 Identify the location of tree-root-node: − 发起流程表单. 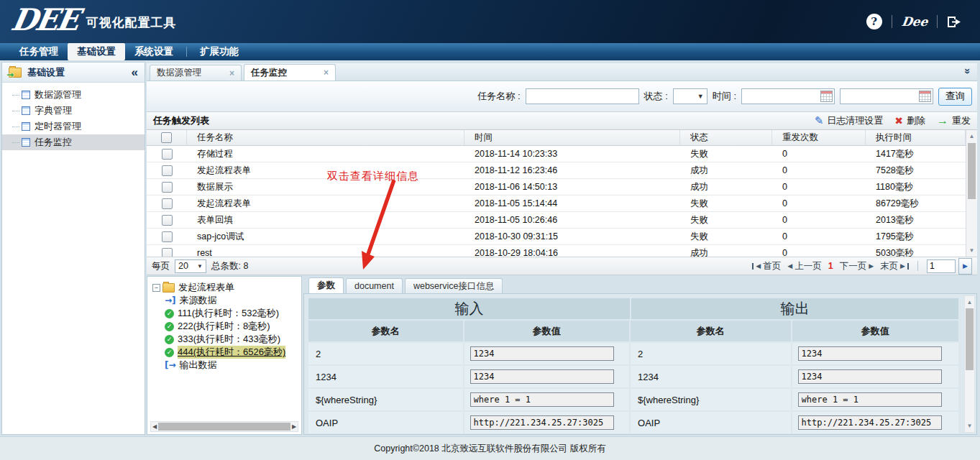
(227, 288).